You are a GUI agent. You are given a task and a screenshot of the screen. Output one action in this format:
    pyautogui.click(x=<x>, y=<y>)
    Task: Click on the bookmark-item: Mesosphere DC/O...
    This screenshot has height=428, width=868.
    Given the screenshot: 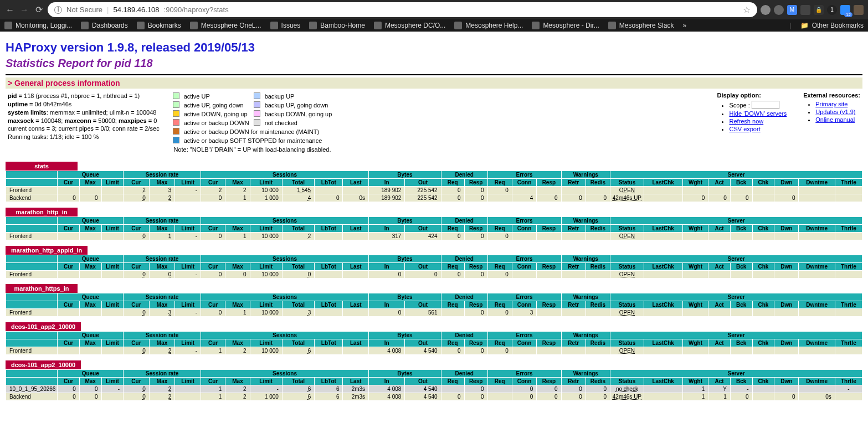 What is the action you would take?
    pyautogui.click(x=410, y=25)
    